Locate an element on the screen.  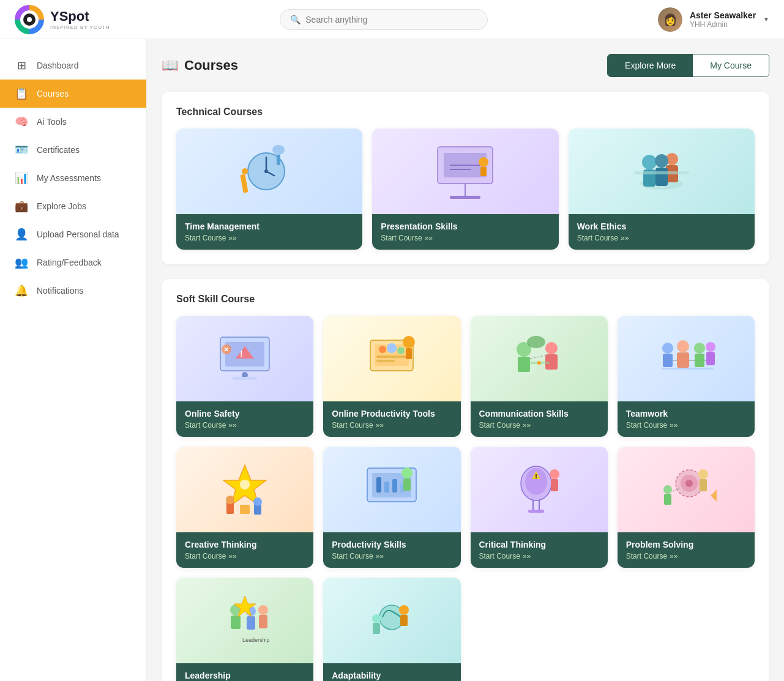
course-image-online-productivity is located at coordinates (392, 359).